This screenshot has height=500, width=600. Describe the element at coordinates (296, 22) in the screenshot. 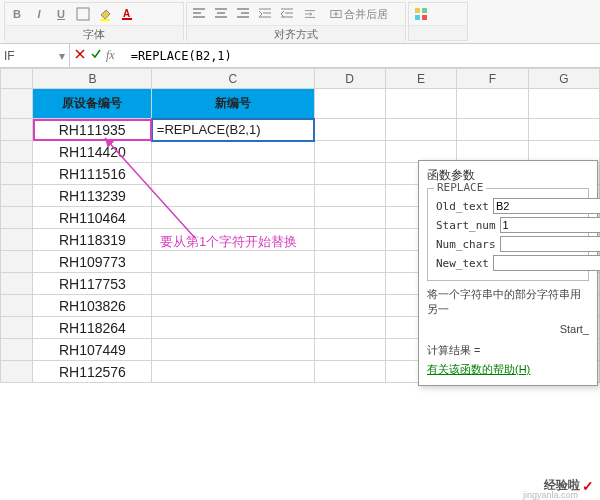

I see `ribbon-group-align: 合并后居 对齐方式` at that location.